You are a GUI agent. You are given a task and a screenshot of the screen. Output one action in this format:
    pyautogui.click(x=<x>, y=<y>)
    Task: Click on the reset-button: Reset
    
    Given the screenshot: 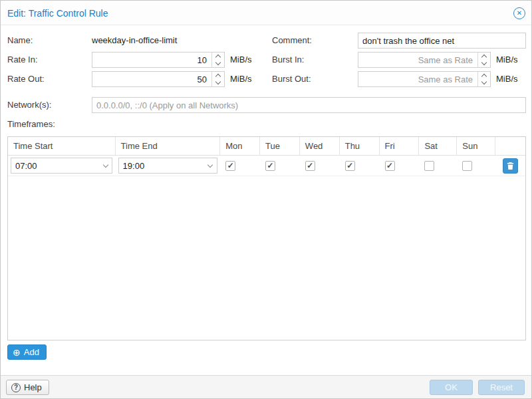 What is the action you would take?
    pyautogui.click(x=501, y=387)
    